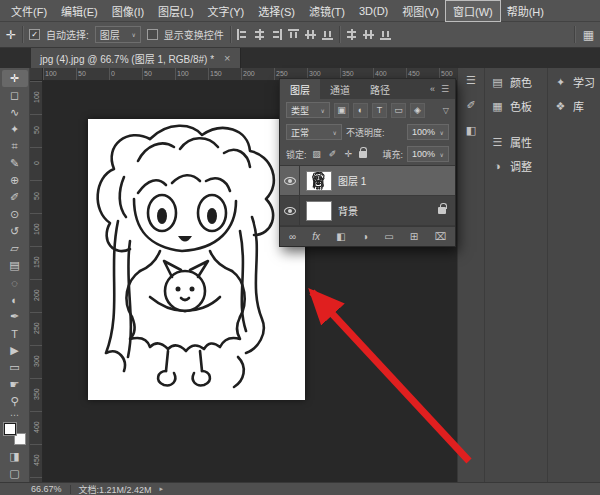 Image resolution: width=600 pixels, height=495 pixels. Describe the element at coordinates (15, 78) in the screenshot. I see `move-tool: ✛` at that location.